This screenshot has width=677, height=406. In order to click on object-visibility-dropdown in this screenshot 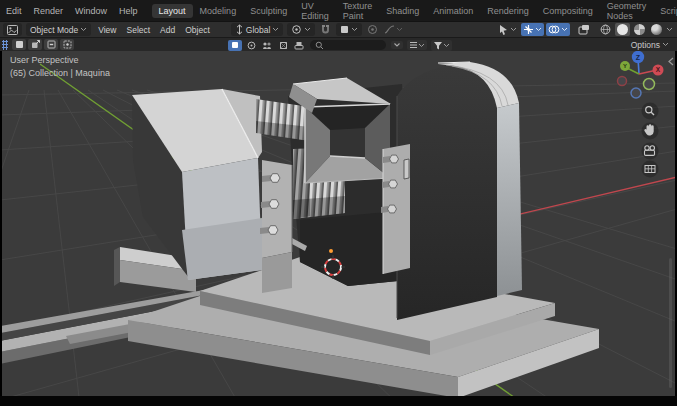, I will do `click(508, 30)`.